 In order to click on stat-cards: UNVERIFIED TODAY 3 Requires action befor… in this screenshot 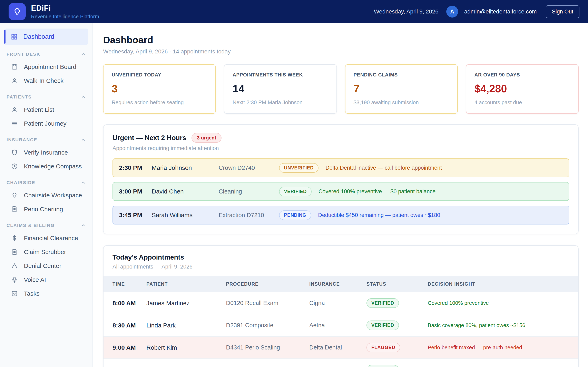, I will do `click(341, 89)`.